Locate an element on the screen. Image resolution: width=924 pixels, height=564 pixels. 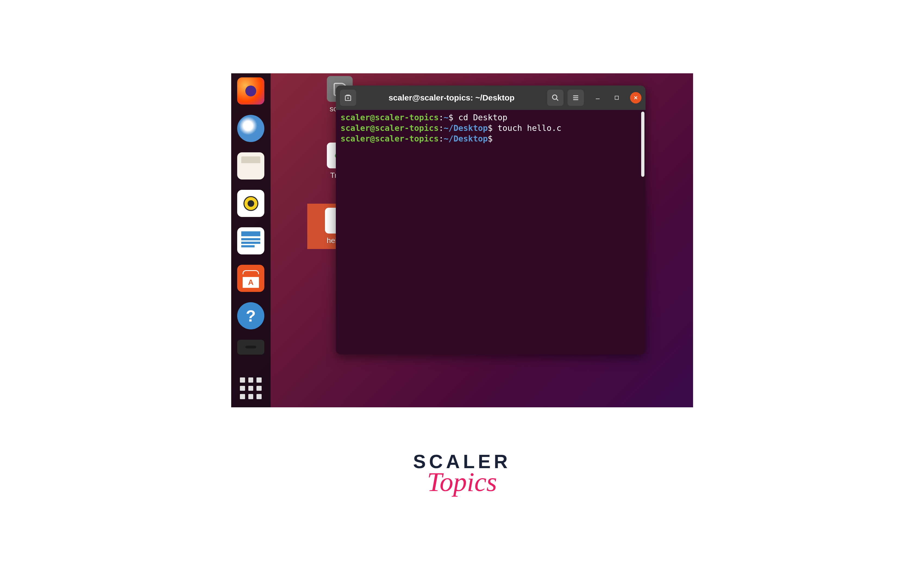
minimize-icon is located at coordinates (598, 98).